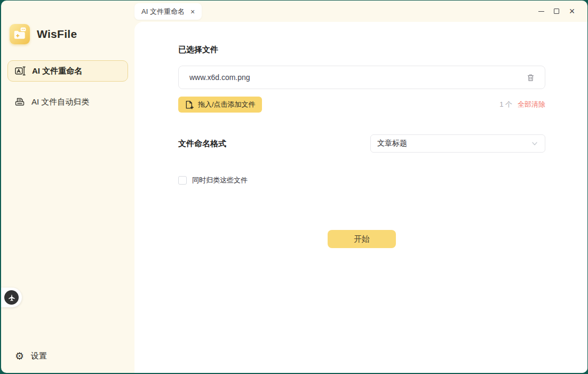 Image resolution: width=588 pixels, height=374 pixels. I want to click on file-row: www.x6d.com.png, so click(362, 77).